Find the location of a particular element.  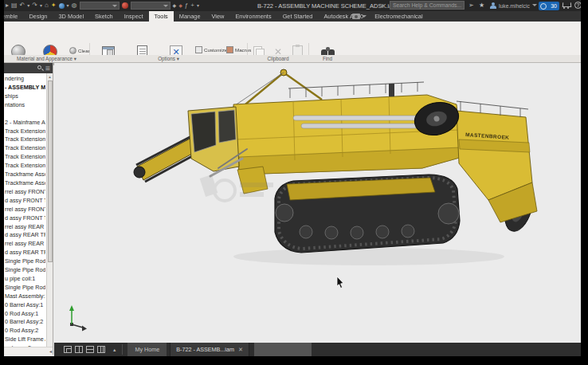

browser-row: ships is located at coordinates (25, 97).